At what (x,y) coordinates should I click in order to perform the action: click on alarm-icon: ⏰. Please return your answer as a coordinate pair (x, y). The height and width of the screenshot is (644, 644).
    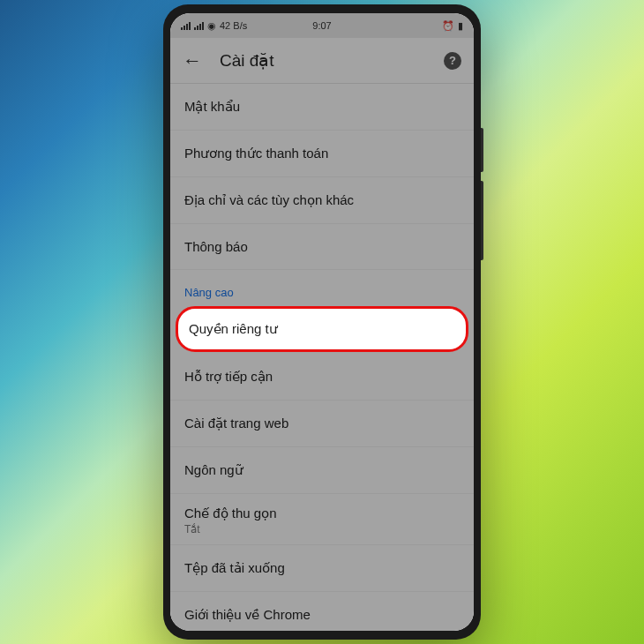
    Looking at the image, I should click on (448, 26).